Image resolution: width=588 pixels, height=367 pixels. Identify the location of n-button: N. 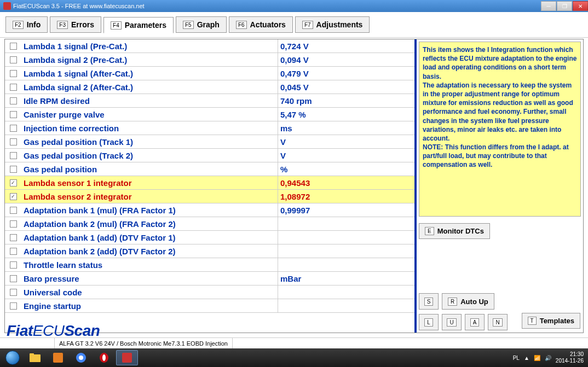
(498, 322).